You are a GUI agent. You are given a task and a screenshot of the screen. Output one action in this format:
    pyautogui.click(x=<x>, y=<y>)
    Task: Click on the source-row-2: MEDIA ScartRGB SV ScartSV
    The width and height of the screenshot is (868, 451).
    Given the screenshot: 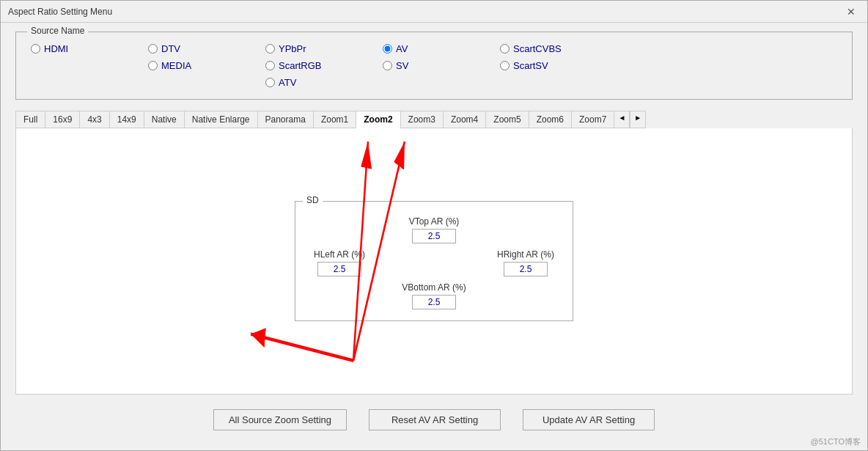 What is the action you would take?
    pyautogui.click(x=434, y=66)
    